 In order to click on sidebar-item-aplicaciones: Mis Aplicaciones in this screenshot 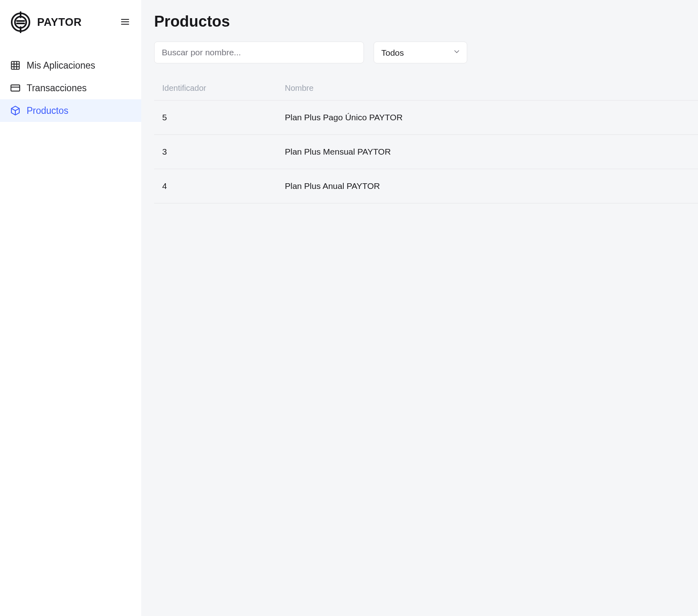, I will do `click(71, 65)`.